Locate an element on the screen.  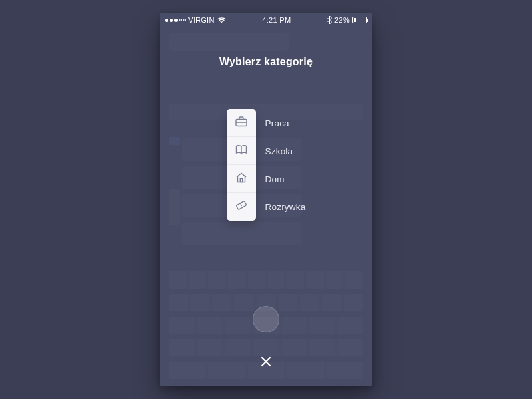
close-icon is located at coordinates (266, 363).